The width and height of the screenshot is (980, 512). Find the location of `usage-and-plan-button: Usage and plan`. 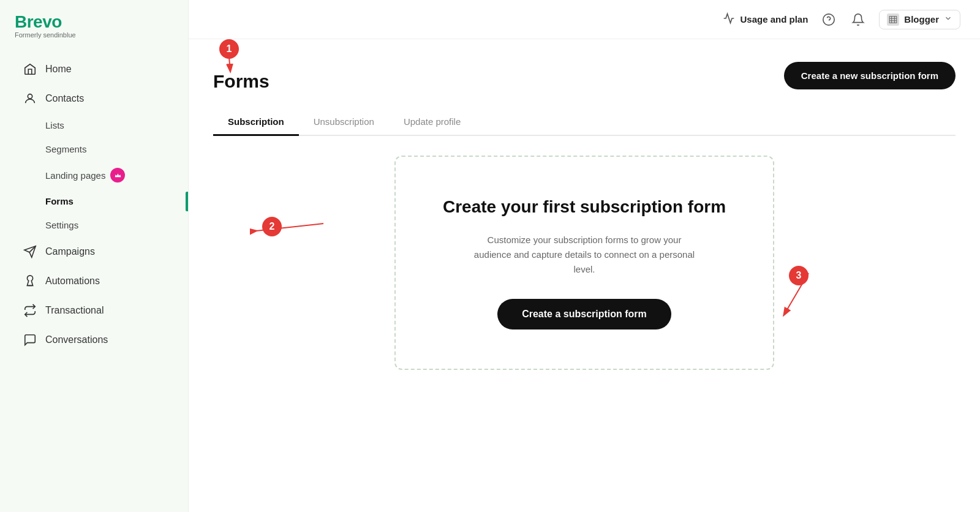

usage-and-plan-button: Usage and plan is located at coordinates (766, 20).